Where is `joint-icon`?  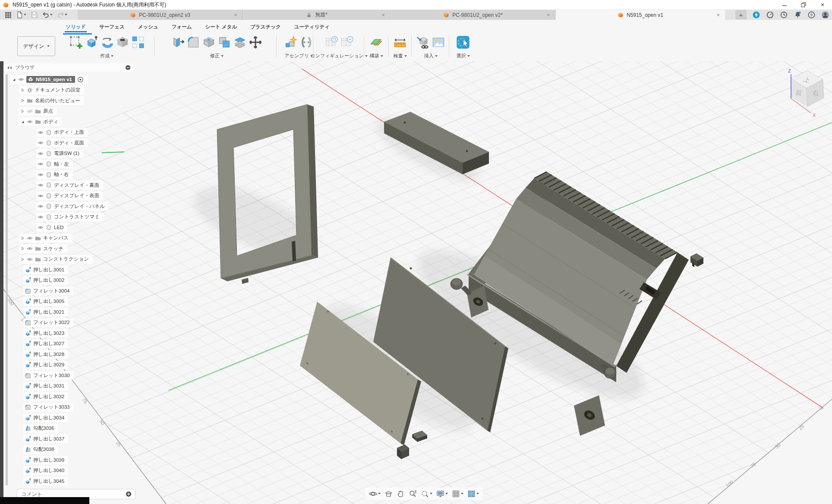
joint-icon is located at coordinates (306, 42).